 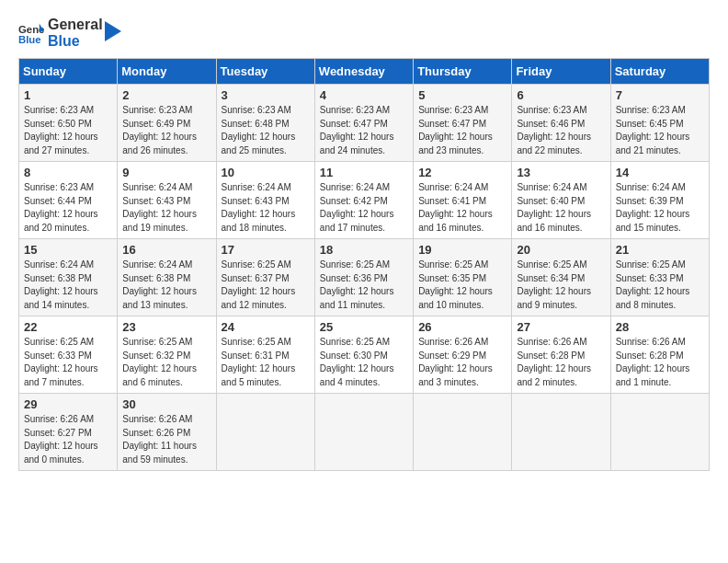 What do you see at coordinates (364, 72) in the screenshot?
I see `weekday-header-row: SundayMondayTuesdayWednesdayThursdayFrid…` at bounding box center [364, 72].